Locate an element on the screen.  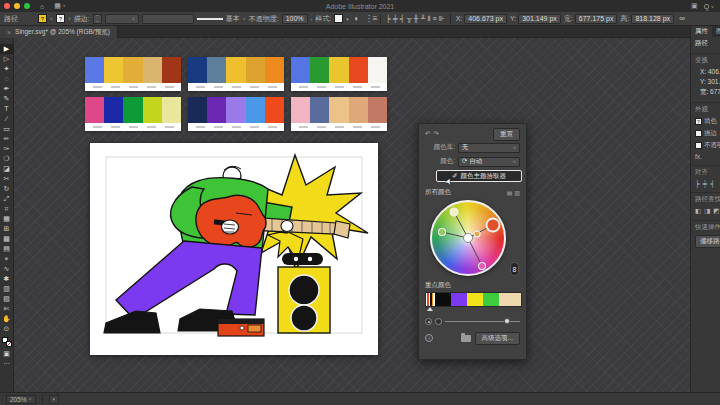
zoom-tool: ⊙ is located at coordinates (7, 329).